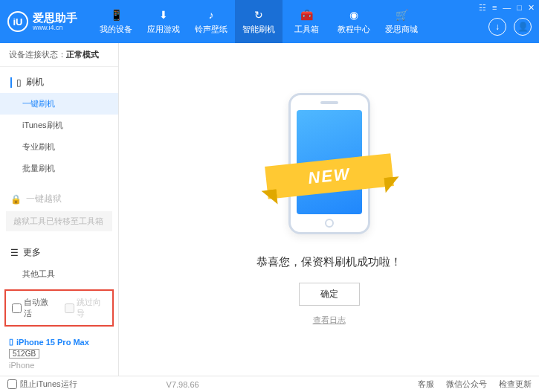 The height and width of the screenshot is (392, 539). What do you see at coordinates (59, 104) in the screenshot?
I see `sidebar-item-一键刷机: 一键刷机` at bounding box center [59, 104].